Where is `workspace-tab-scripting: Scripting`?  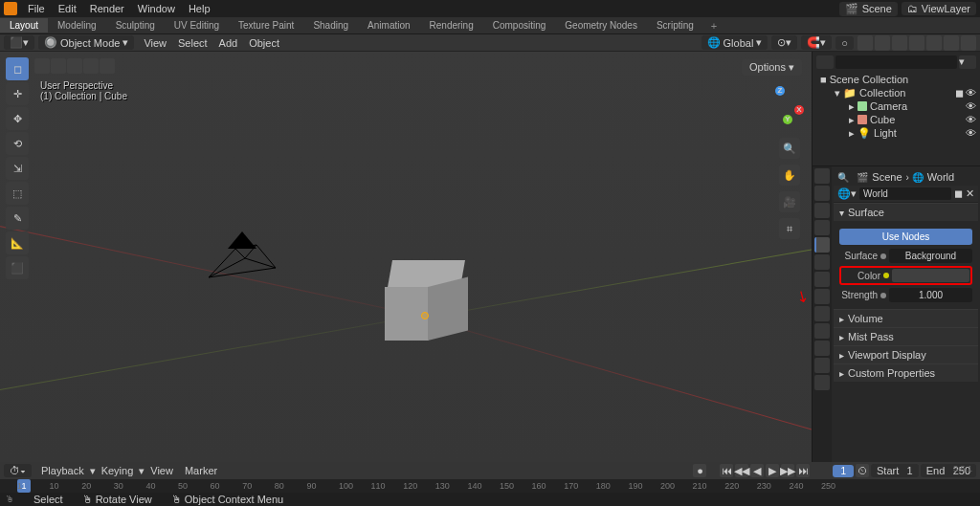
workspace-tab-scripting: Scripting is located at coordinates (676, 25).